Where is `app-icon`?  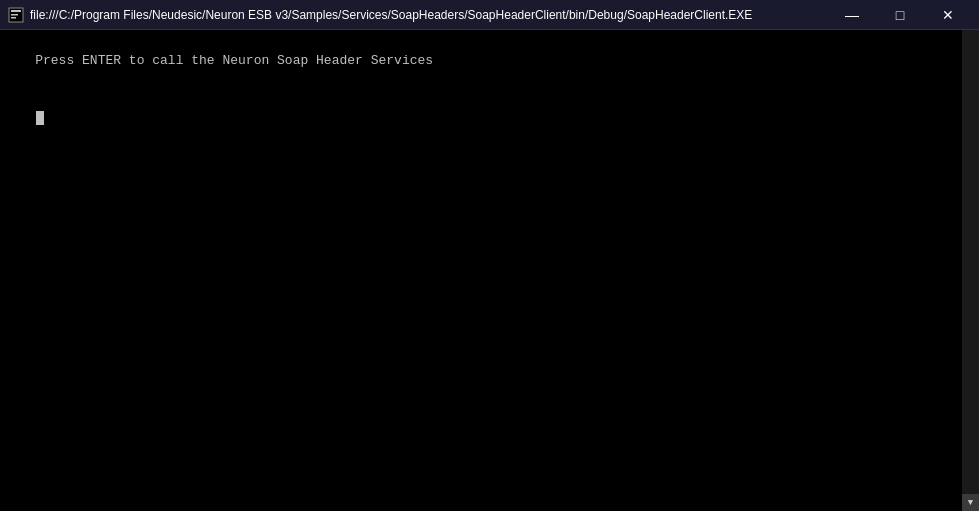
app-icon is located at coordinates (16, 15).